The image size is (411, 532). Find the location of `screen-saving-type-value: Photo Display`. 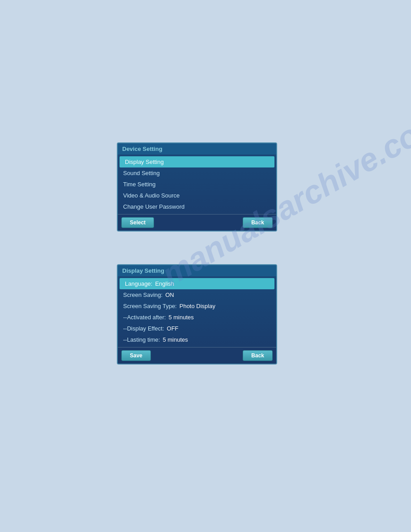

screen-saving-type-value: Photo Display is located at coordinates (197, 306).